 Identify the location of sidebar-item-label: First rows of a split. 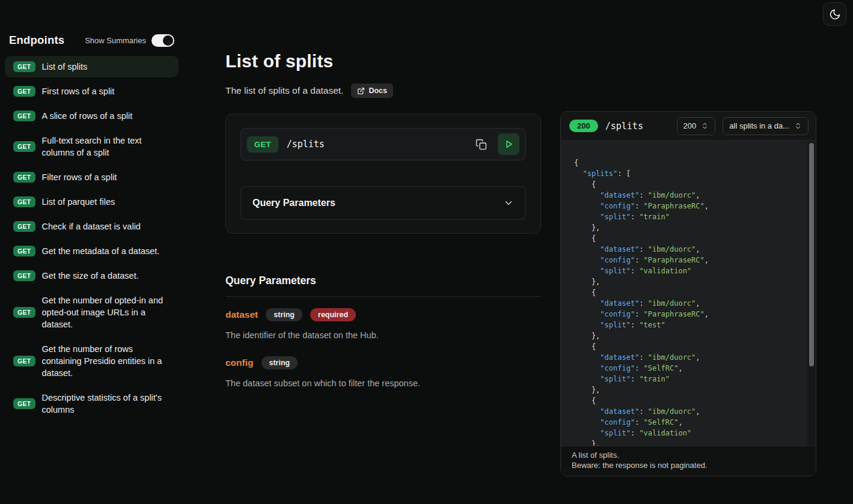
(78, 91).